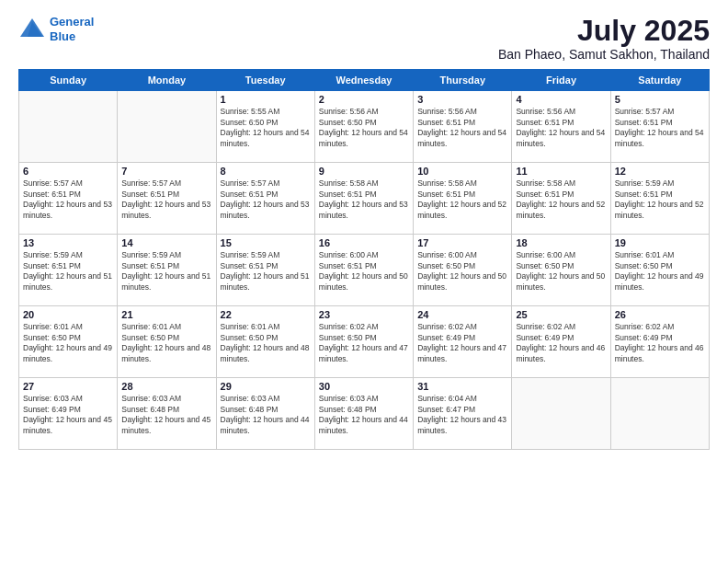 The image size is (728, 563). What do you see at coordinates (364, 414) in the screenshot?
I see `calendar-cell: 30Sunrise: 6:03 AMSunset: 6:48 PMDayligh…` at bounding box center [364, 414].